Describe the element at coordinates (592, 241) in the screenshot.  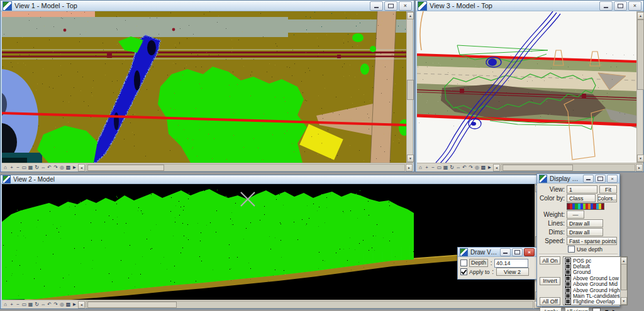
I see `speed-select: Fast - sparse points` at that location.